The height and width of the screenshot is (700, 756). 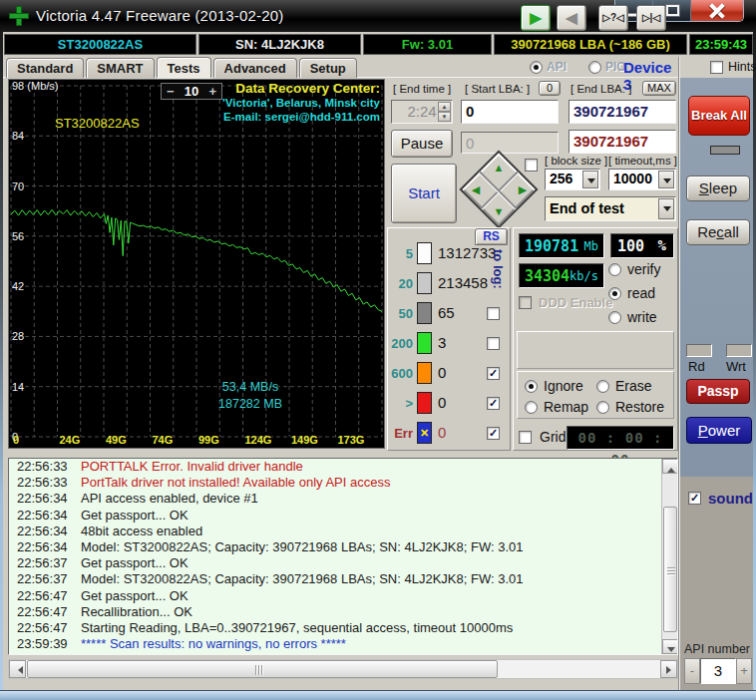 I want to click on remap-radio, so click(x=531, y=407).